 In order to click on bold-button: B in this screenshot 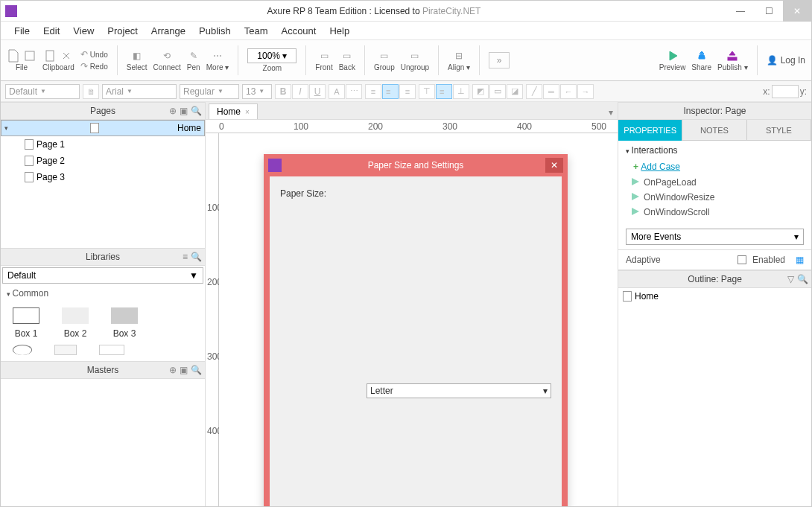, I will do `click(283, 92)`.